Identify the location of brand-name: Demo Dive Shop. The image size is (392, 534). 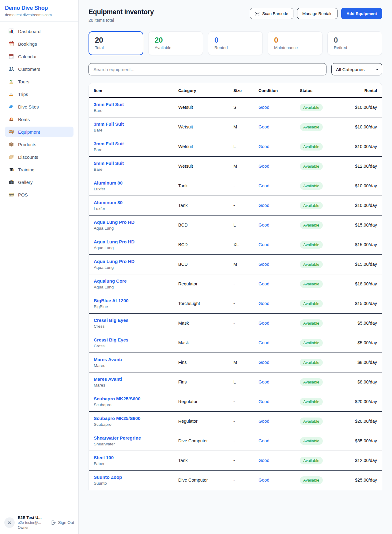
(39, 8).